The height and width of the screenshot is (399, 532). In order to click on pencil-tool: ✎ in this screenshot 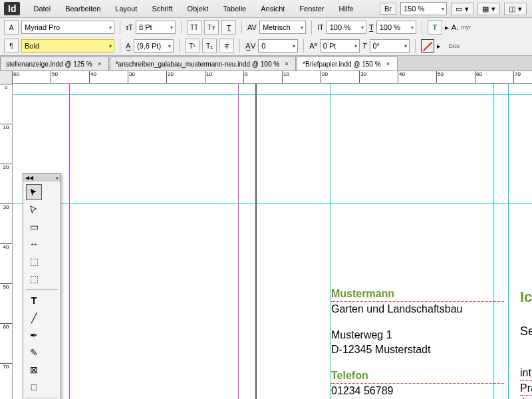, I will do `click(34, 352)`.